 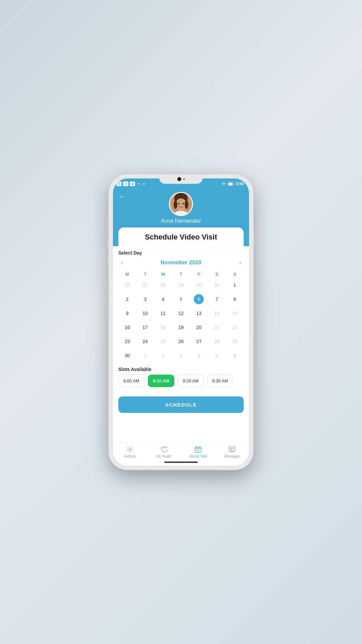 What do you see at coordinates (217, 285) in the screenshot?
I see `calendar-day: 31` at bounding box center [217, 285].